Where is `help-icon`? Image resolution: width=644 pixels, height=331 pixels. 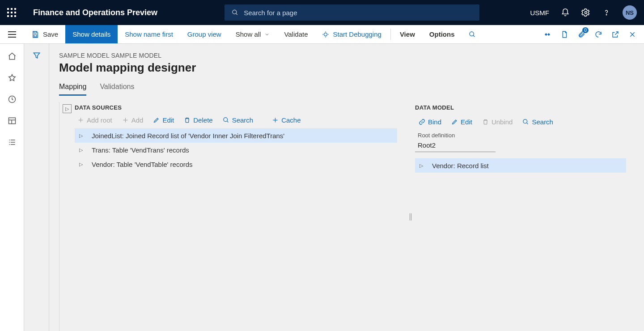 help-icon is located at coordinates (606, 13).